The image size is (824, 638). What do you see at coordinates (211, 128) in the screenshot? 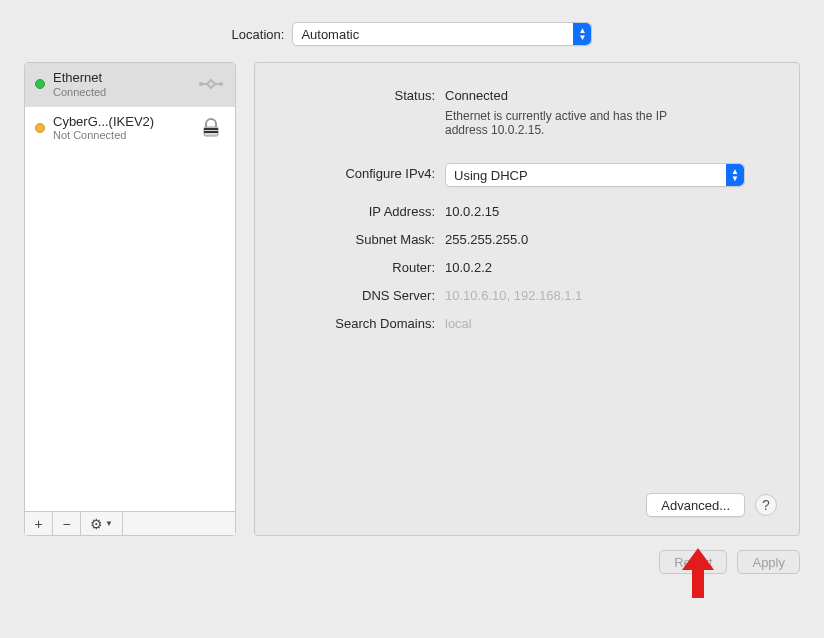
I see `lock-icon` at bounding box center [211, 128].